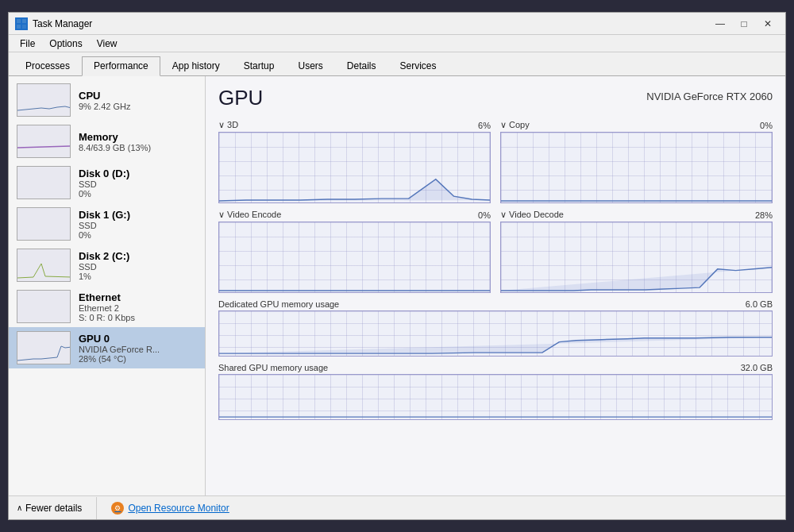 This screenshot has width=794, height=532. I want to click on sidebar-item-disk1: Disk 1 (G:) SSD 0%, so click(106, 224).